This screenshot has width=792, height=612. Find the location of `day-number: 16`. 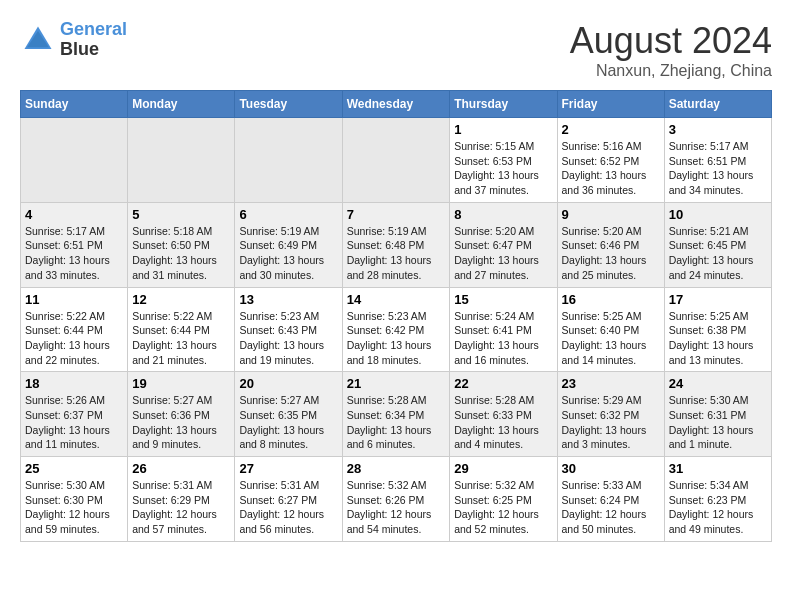

day-number: 16 is located at coordinates (611, 300).